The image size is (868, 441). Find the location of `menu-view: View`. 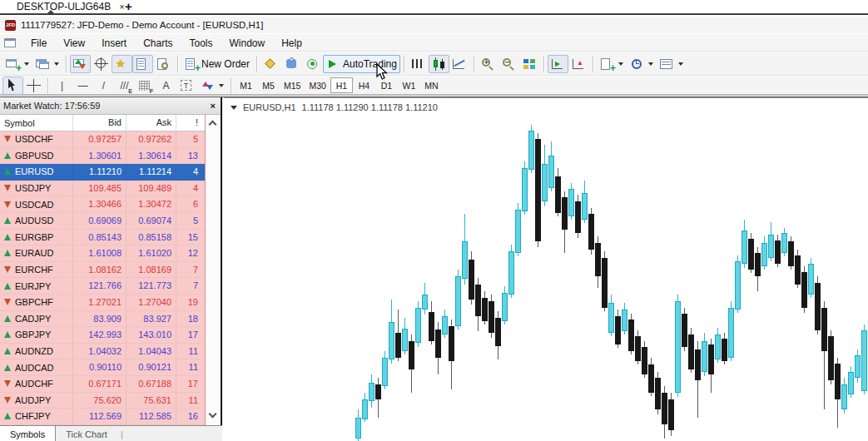

menu-view: View is located at coordinates (74, 43).